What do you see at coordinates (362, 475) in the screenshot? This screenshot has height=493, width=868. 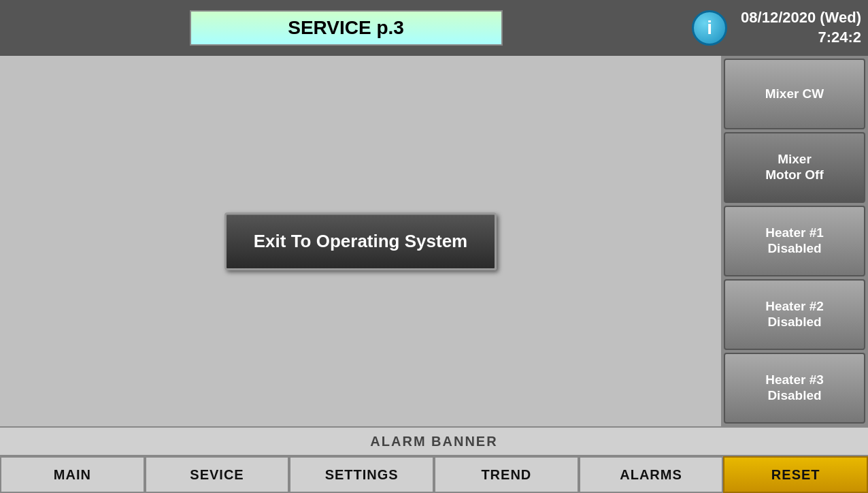 I see `nav-settings: SETTINGS` at bounding box center [362, 475].